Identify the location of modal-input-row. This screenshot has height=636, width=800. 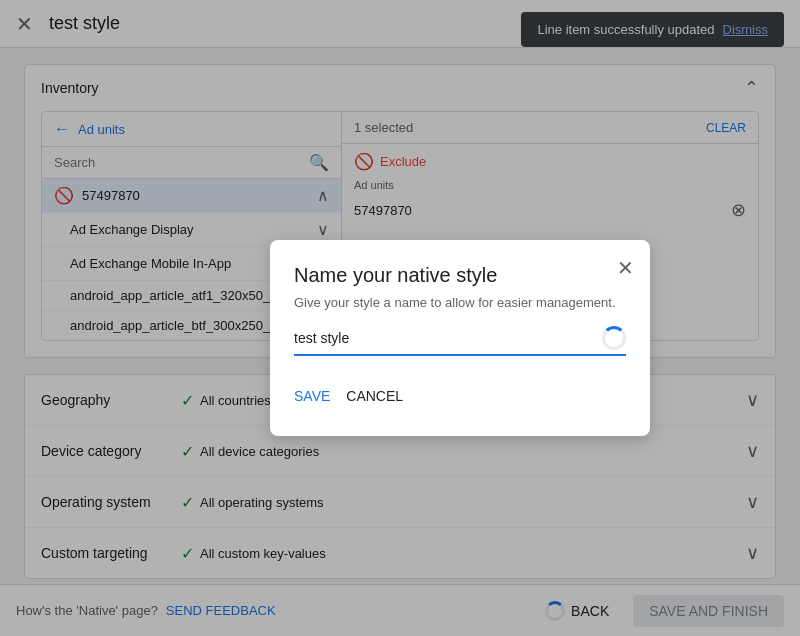
(460, 341).